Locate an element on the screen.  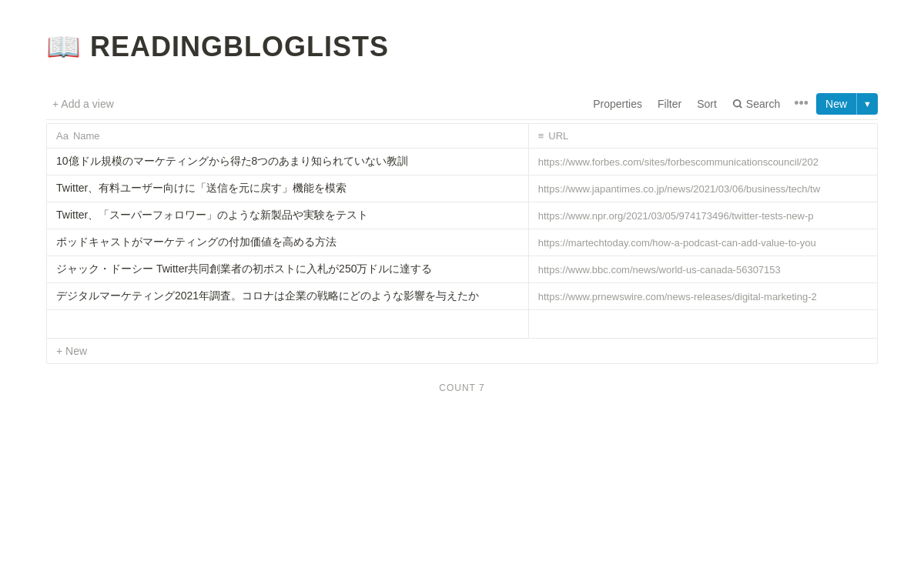
name-col-icon: Aa is located at coordinates (62, 135).